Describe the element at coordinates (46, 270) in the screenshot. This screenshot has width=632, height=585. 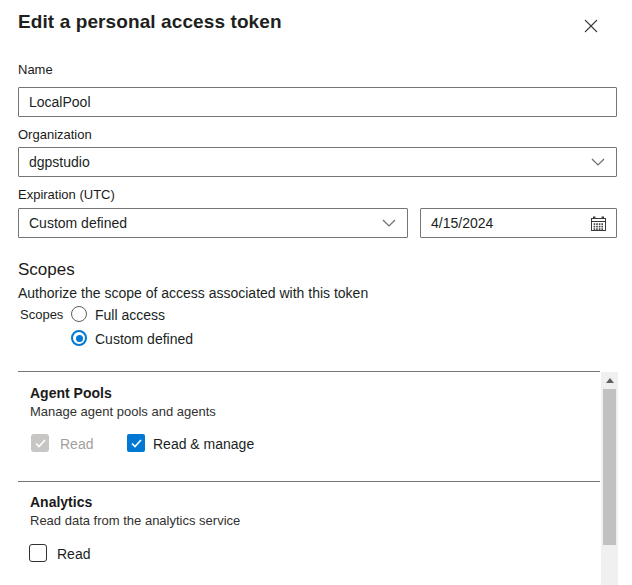
I see `scopes-heading: Scopes` at that location.